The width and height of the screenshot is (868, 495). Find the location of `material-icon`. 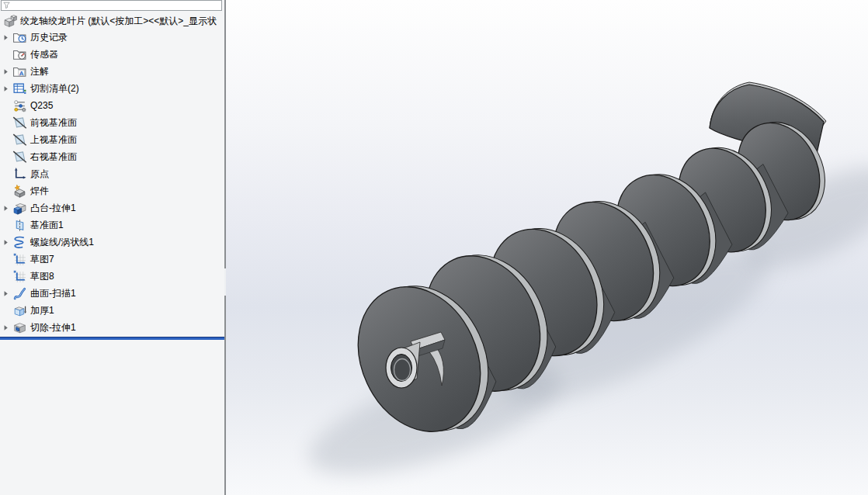

material-icon is located at coordinates (20, 106).